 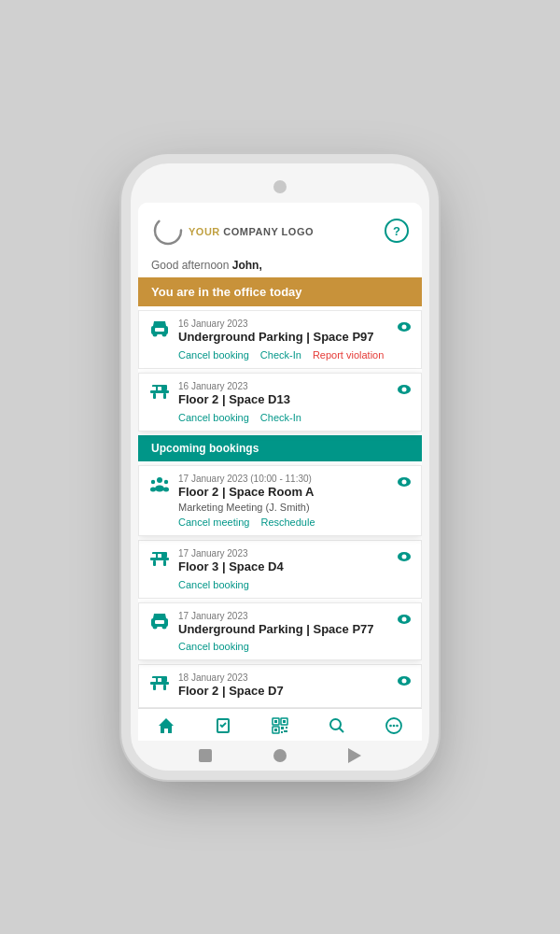 What do you see at coordinates (294, 507) in the screenshot?
I see `booking-subtitle-u1: Marketing Meeting (J. Smith)` at bounding box center [294, 507].